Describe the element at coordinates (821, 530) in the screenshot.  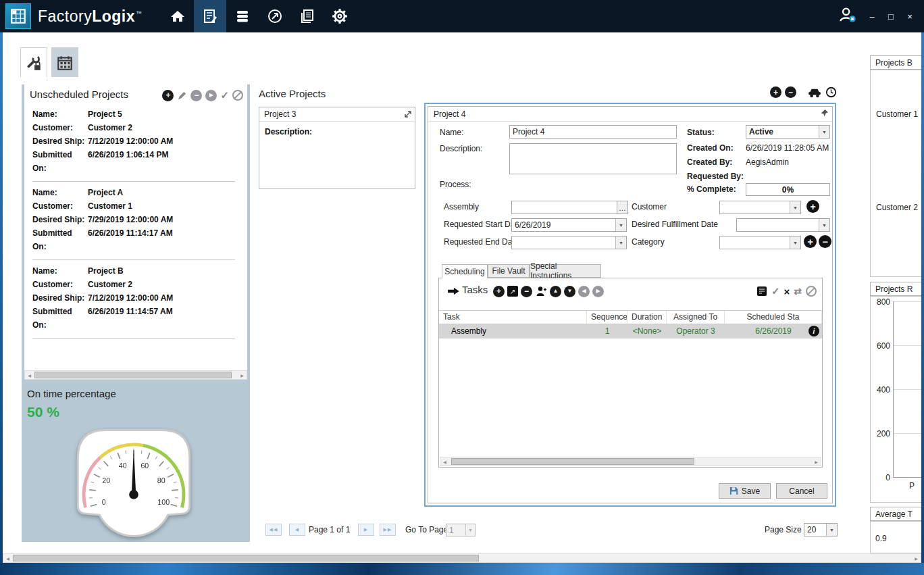
I see `page-size-dropdown: 20 ▼` at that location.